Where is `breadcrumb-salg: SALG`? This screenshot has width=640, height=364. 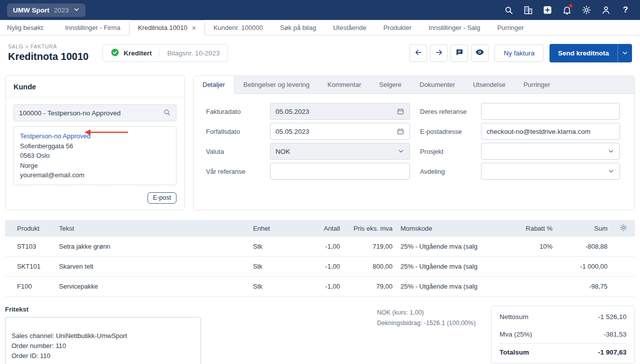 breadcrumb-salg: SALG is located at coordinates (16, 46).